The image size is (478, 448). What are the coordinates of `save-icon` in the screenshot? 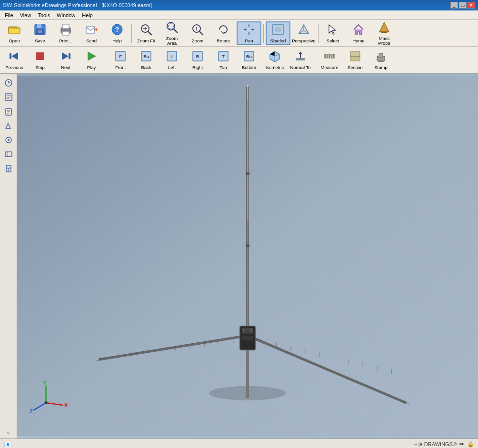 It's located at (40, 30).